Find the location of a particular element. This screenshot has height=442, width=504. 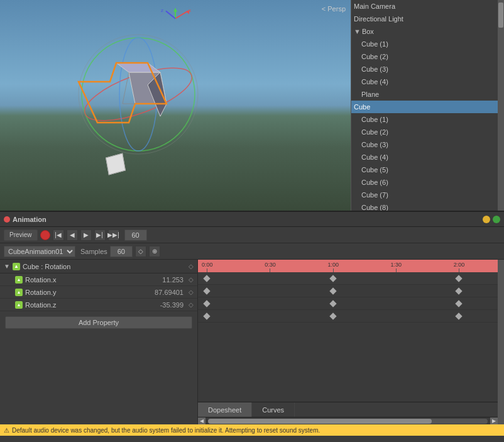

group-name: Cube : Rotation is located at coordinates (47, 267).